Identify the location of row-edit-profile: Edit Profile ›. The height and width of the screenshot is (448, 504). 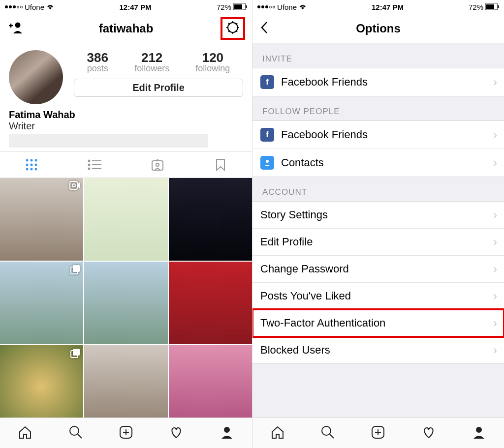
(378, 242).